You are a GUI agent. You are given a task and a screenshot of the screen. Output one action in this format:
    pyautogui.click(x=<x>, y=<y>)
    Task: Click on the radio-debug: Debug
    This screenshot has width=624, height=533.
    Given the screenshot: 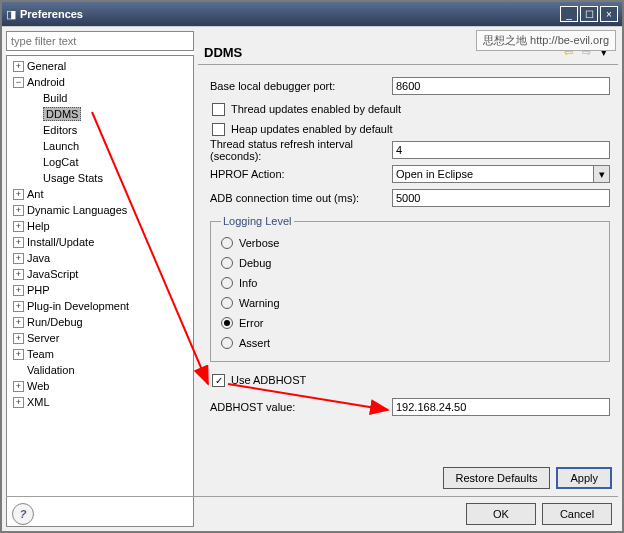 What is the action you would take?
    pyautogui.click(x=410, y=263)
    